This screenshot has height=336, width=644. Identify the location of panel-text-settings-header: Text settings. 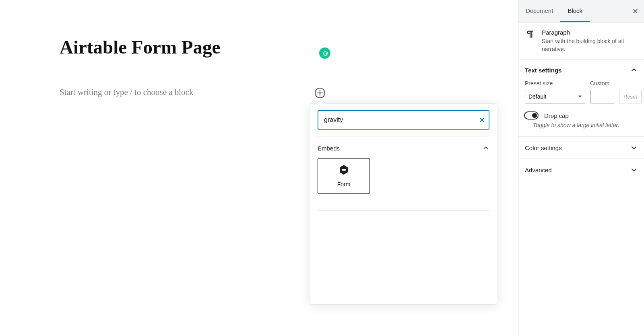
(581, 70).